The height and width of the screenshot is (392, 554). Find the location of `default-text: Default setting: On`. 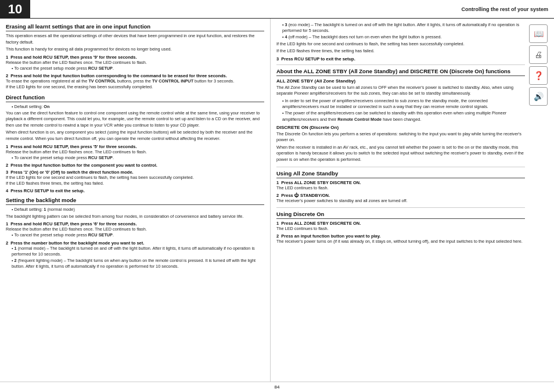

default-text: Default setting: On is located at coordinates (33, 107).